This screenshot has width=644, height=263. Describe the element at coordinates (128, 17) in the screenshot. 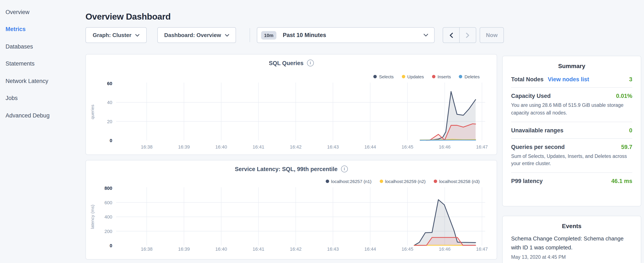

I see `page-title: Overview Dashboard` at that location.